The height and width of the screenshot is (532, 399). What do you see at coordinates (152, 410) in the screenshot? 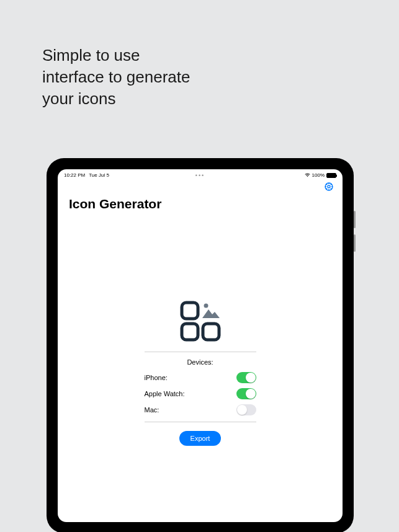
I see `toggle-label: Mac:` at bounding box center [152, 410].